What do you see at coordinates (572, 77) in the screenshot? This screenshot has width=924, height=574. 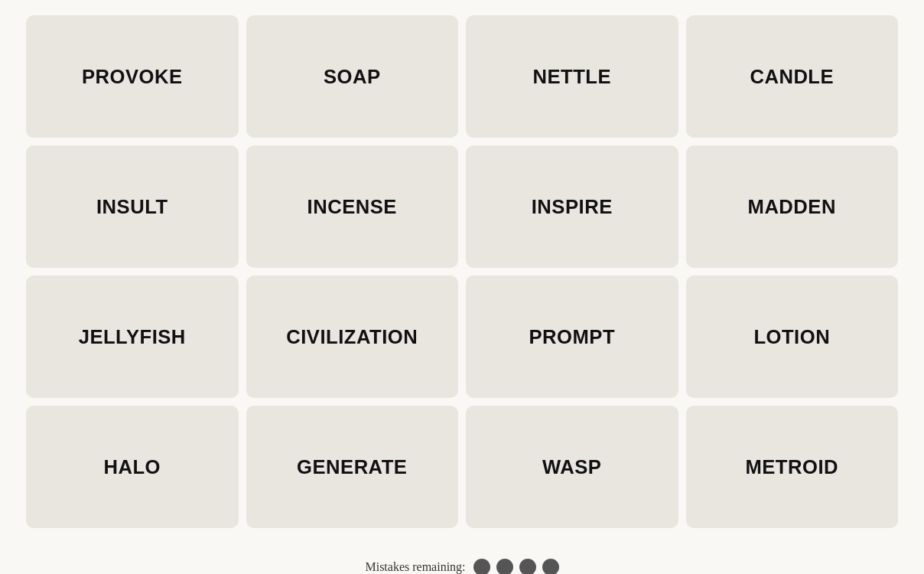 I see `word-label-nettle: NETTLE` at bounding box center [572, 77].